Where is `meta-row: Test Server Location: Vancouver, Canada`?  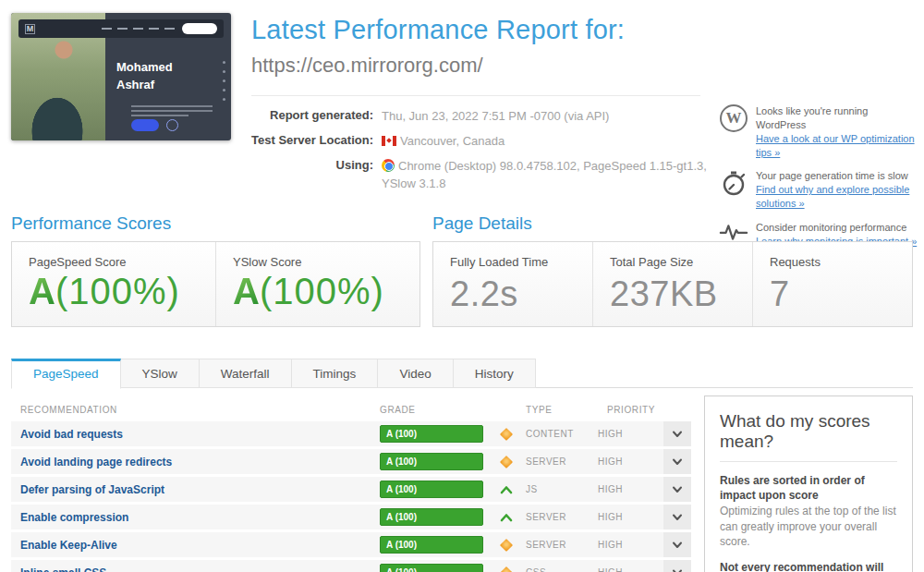
meta-row: Test Server Location: Vancouver, Canada is located at coordinates (484, 142).